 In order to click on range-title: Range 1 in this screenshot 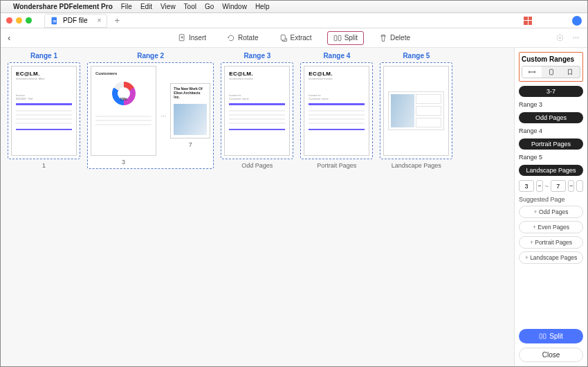, I will do `click(44, 55)`.